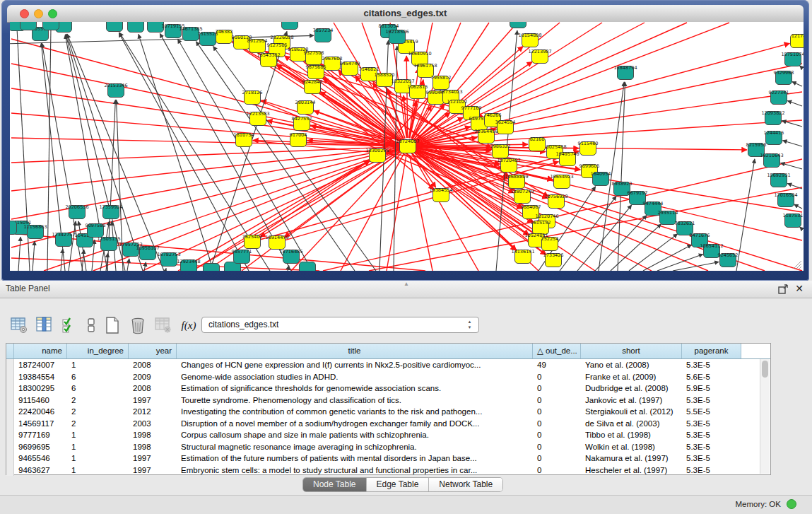 The image size is (812, 514). I want to click on memory-status-indicator, so click(792, 504).